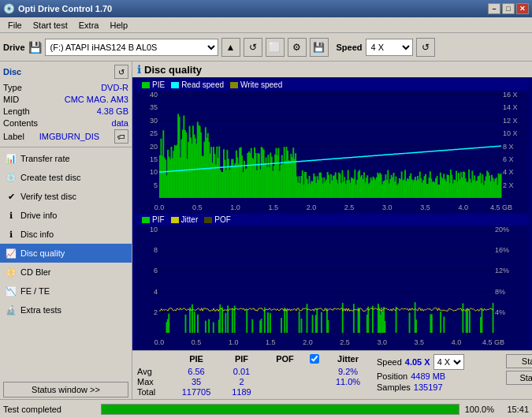  Describe the element at coordinates (118, 25) in the screenshot. I see `menu-help: Help` at that location.